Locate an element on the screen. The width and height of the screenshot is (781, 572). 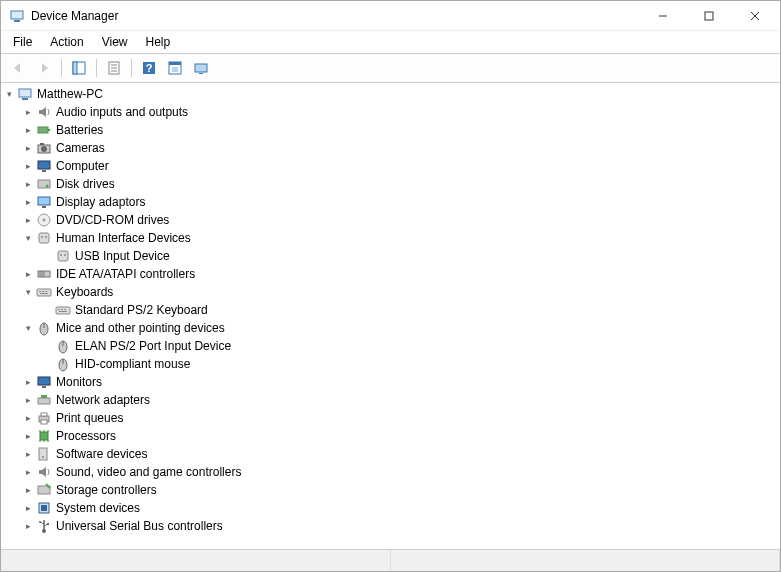
printer-icon is located at coordinates (44, 418).